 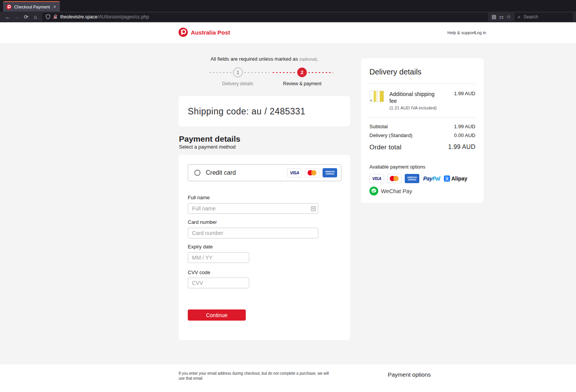 I want to click on autofill-icon, so click(x=313, y=209).